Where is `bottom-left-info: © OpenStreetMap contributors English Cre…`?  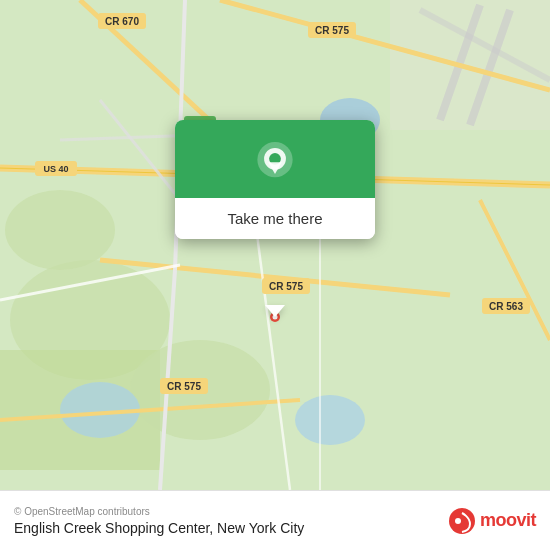 bottom-left-info: © OpenStreetMap contributors English Cre… is located at coordinates (159, 521).